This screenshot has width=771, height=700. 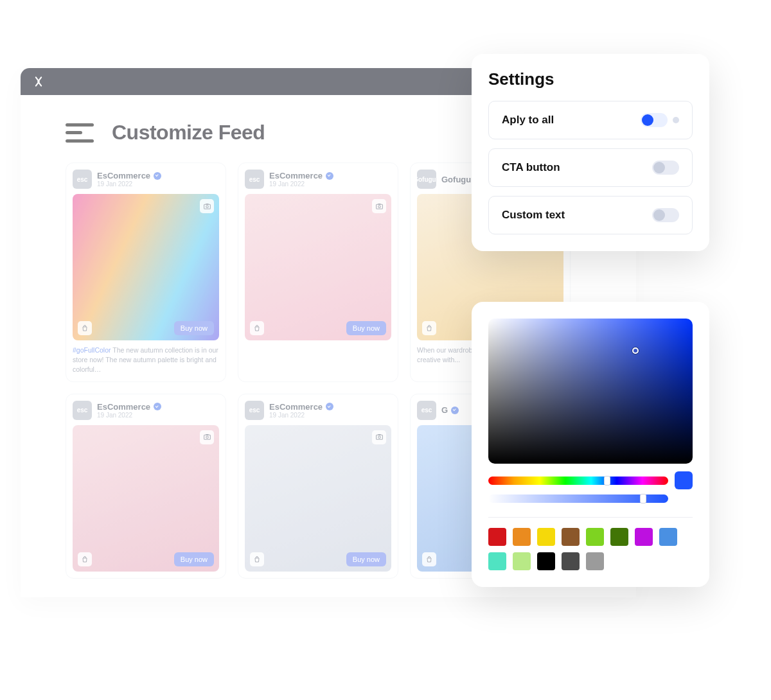 I want to click on sv-cursor, so click(x=635, y=351).